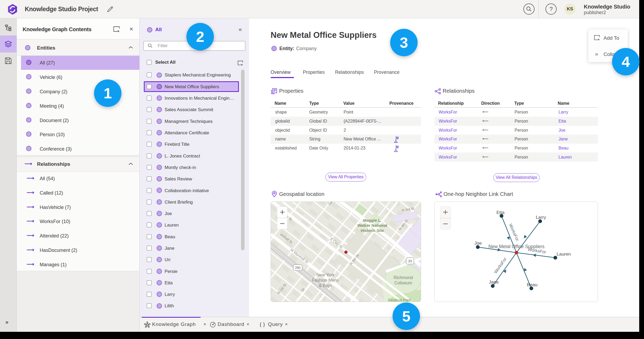 Image resolution: width=644 pixels, height=339 pixels. Describe the element at coordinates (564, 254) in the screenshot. I see `svg-text: Lauren` at that location.